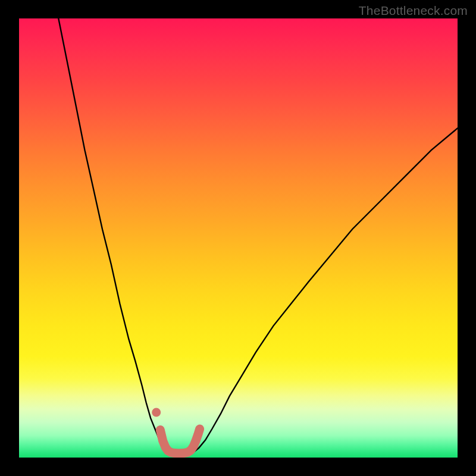 The image size is (476, 476). I want to click on left-marker-dot, so click(156, 413).